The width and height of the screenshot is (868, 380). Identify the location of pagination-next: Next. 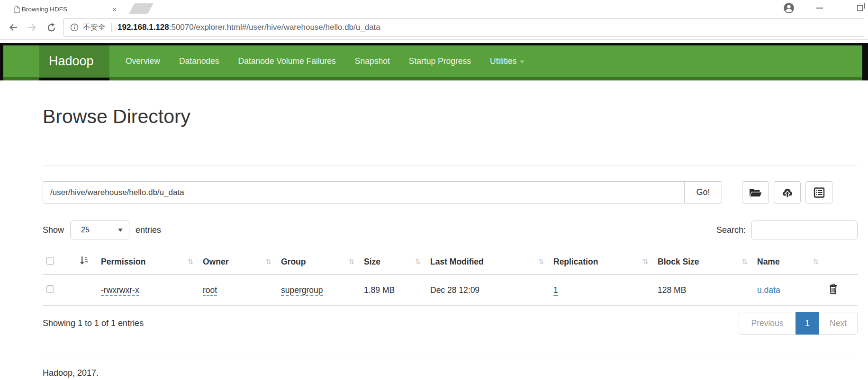
(838, 323).